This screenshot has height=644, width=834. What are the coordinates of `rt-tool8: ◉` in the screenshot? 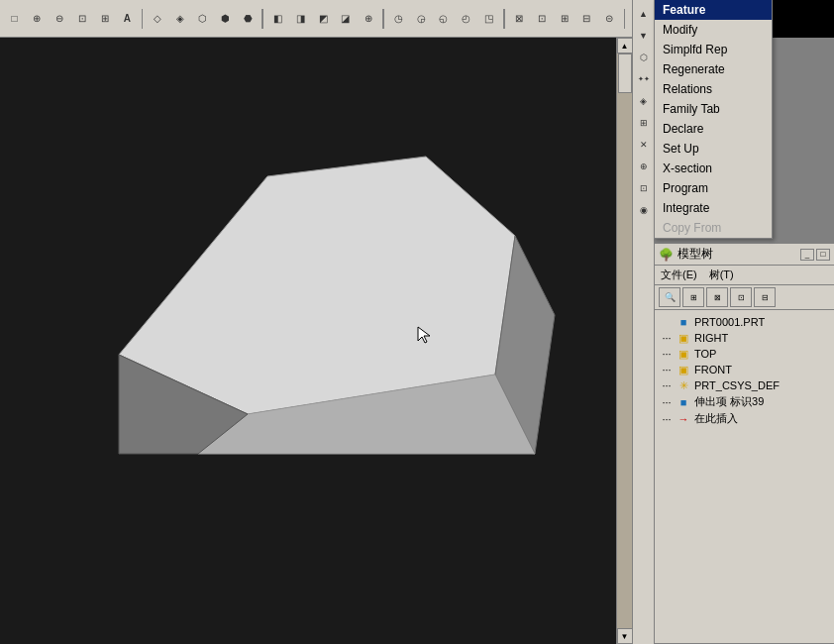 It's located at (644, 210).